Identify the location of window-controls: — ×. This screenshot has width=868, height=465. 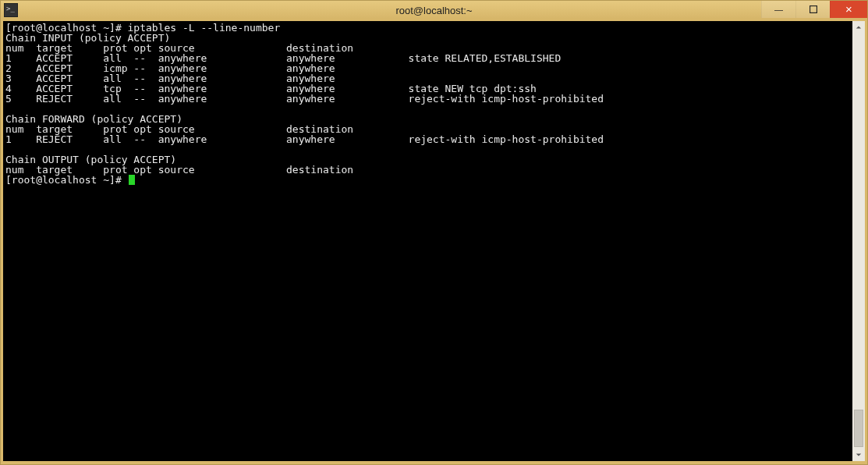
(814, 9).